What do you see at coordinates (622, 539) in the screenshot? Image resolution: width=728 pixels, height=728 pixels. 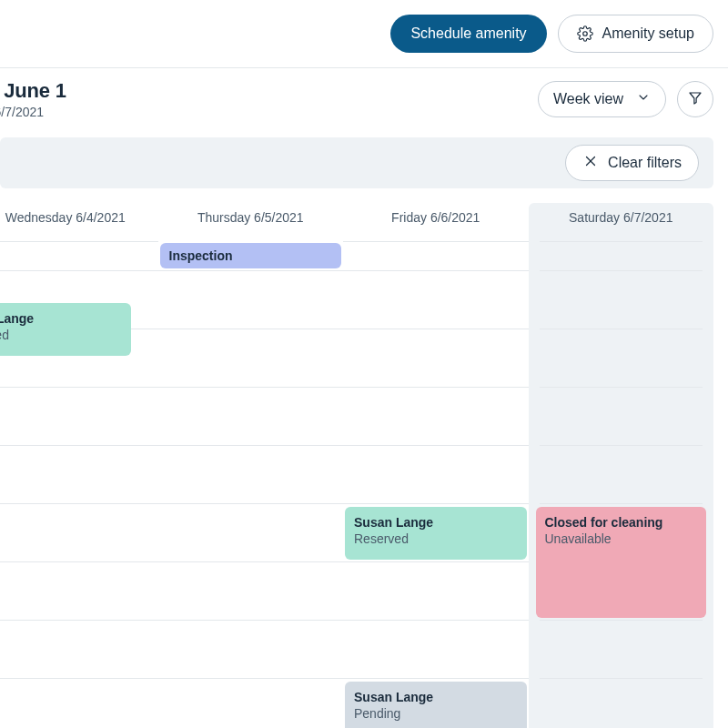 I see `event-status: Unavailable` at bounding box center [622, 539].